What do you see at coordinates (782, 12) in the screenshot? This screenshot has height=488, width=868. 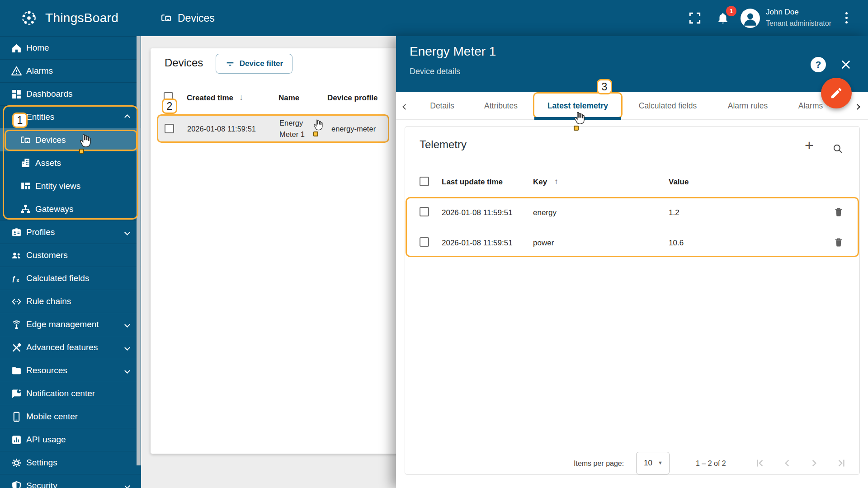 I see `user-name: John Doe` at bounding box center [782, 12].